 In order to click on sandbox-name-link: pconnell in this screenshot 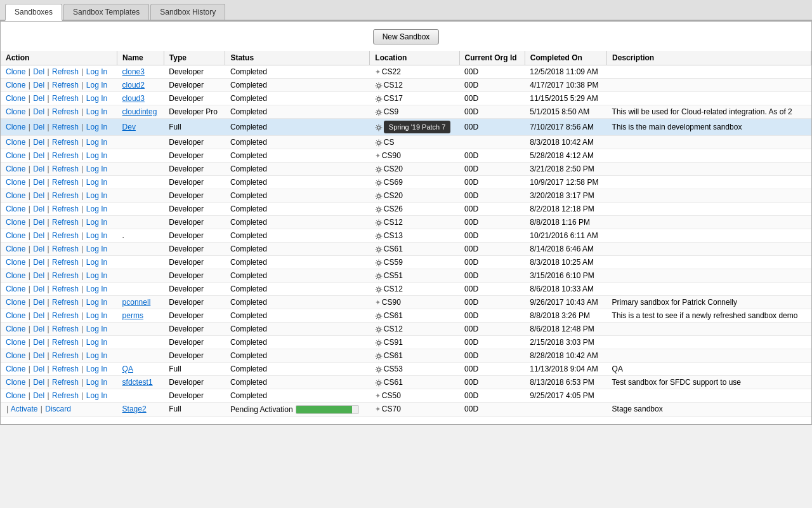, I will do `click(137, 302)`.